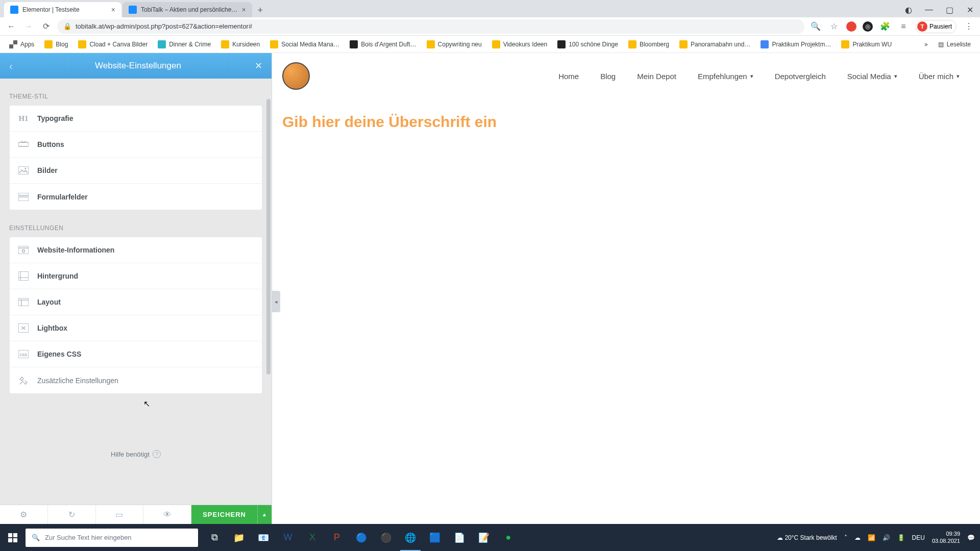 This screenshot has height=551, width=980. I want to click on bookmark-apps: Apps, so click(21, 44).